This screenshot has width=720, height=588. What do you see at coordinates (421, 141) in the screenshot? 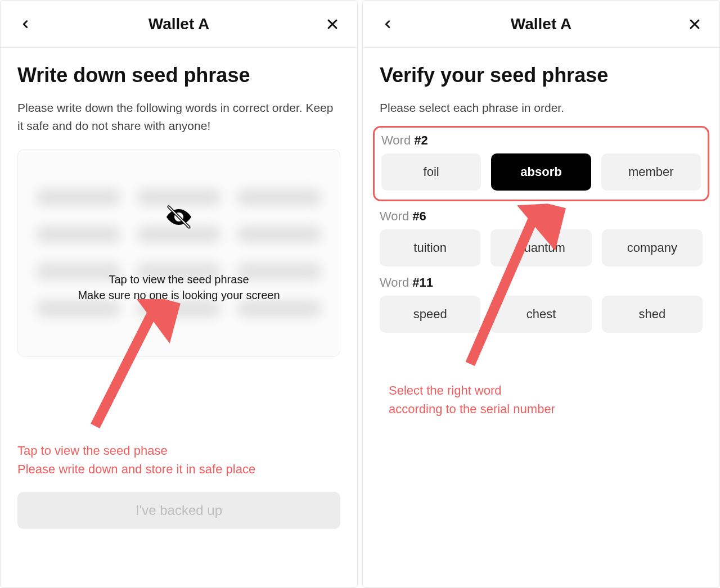
I see `word-number: #2` at bounding box center [421, 141].